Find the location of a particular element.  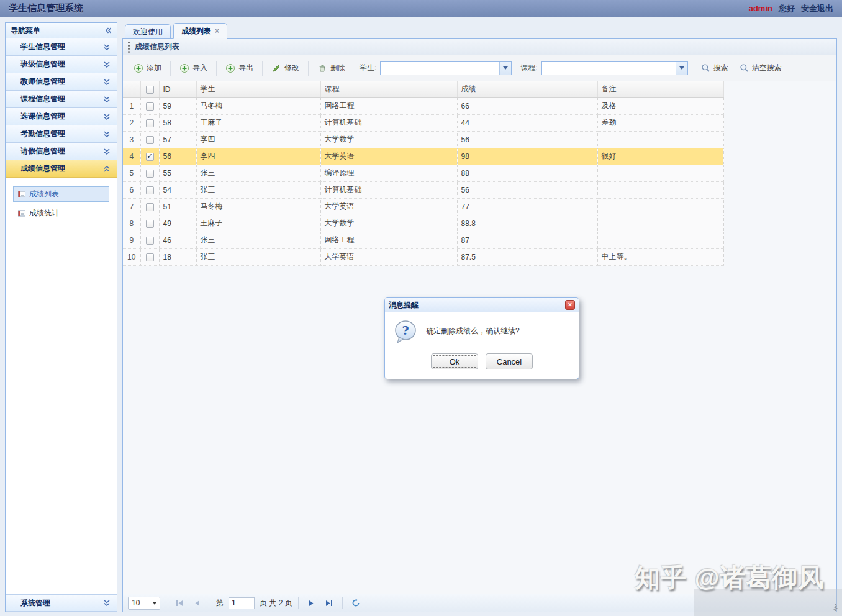

search-button: 搜索 is located at coordinates (715, 68).